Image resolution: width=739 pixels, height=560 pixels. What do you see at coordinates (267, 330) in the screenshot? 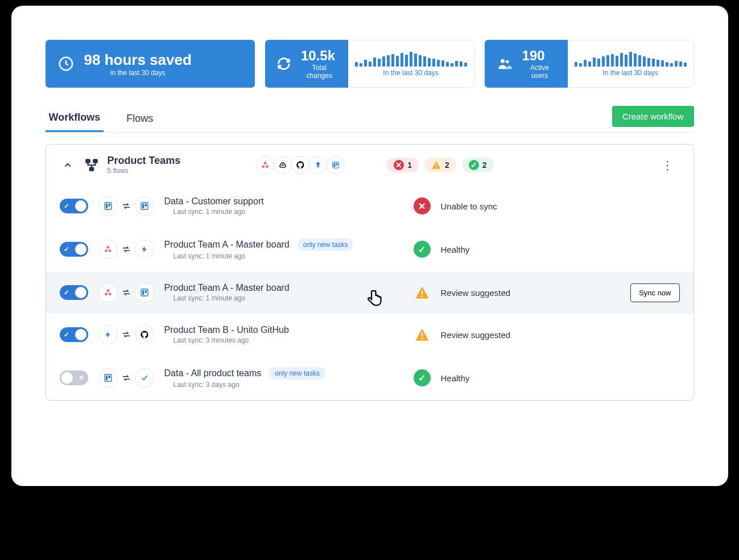
I see `flow-title: Product Team B - Unito GitHub` at bounding box center [267, 330].